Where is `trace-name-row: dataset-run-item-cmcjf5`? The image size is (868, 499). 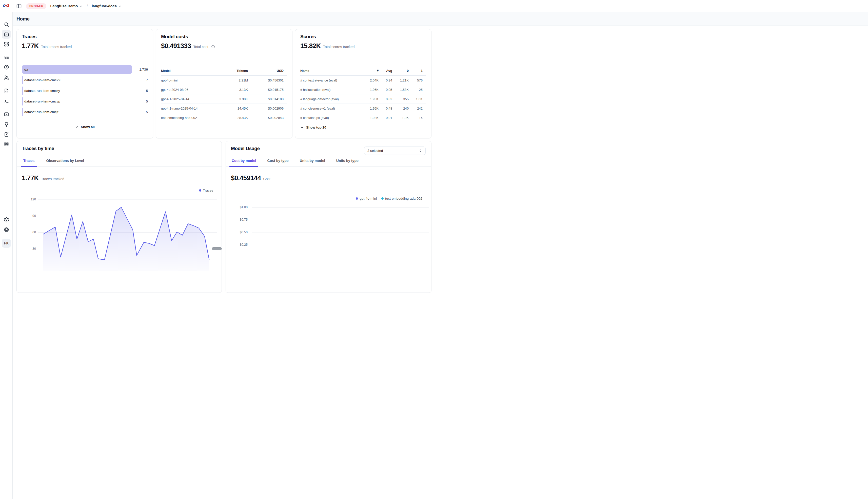
trace-name-row: dataset-run-item-cmcjf5 is located at coordinates (85, 112).